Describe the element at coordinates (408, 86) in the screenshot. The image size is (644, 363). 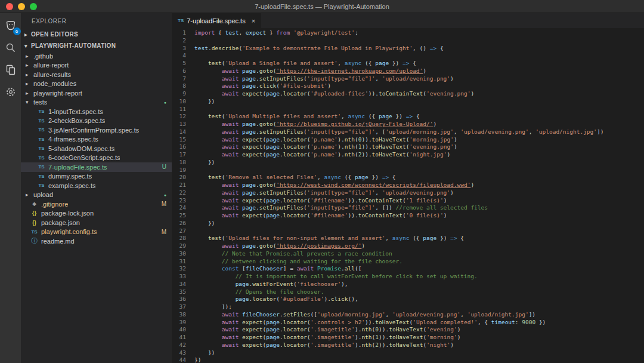
I see `code-line-8: 8 await page.click('#file-submit')` at that location.